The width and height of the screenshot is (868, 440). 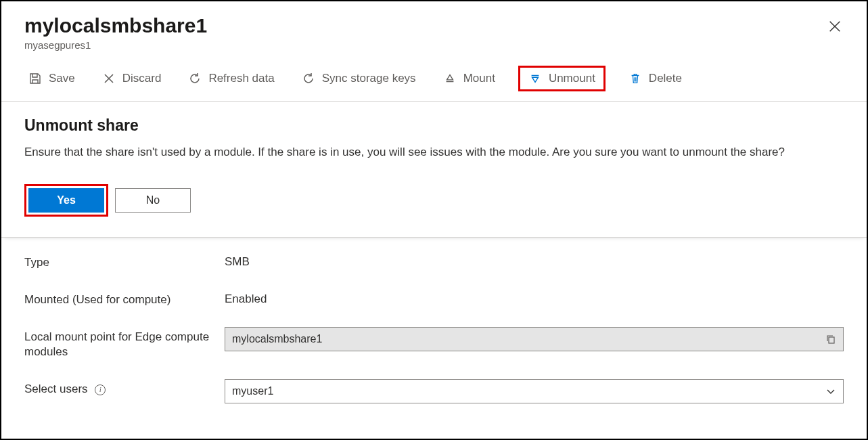 What do you see at coordinates (35, 79) in the screenshot?
I see `save-icon` at bounding box center [35, 79].